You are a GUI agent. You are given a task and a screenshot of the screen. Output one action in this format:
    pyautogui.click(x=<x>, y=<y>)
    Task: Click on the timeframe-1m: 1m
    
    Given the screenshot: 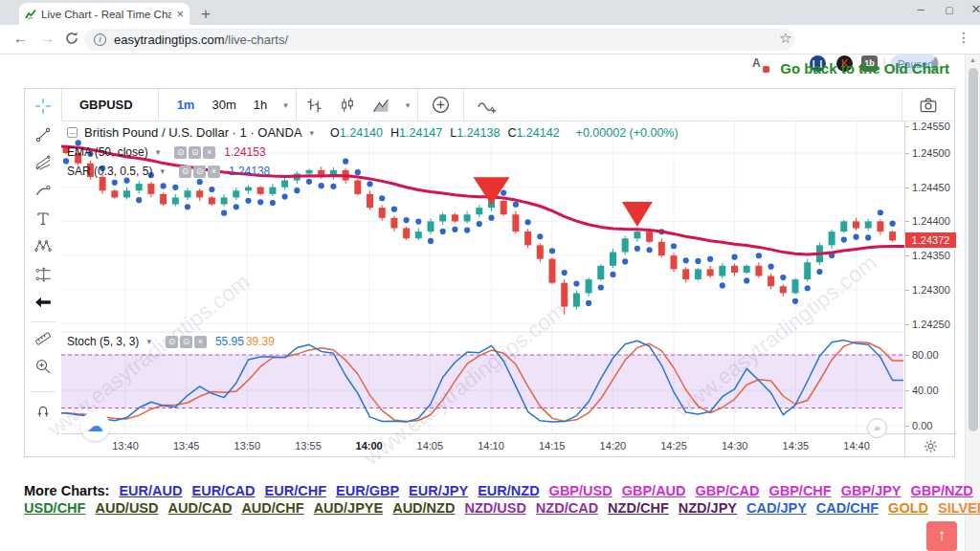 What is the action you would take?
    pyautogui.click(x=186, y=105)
    